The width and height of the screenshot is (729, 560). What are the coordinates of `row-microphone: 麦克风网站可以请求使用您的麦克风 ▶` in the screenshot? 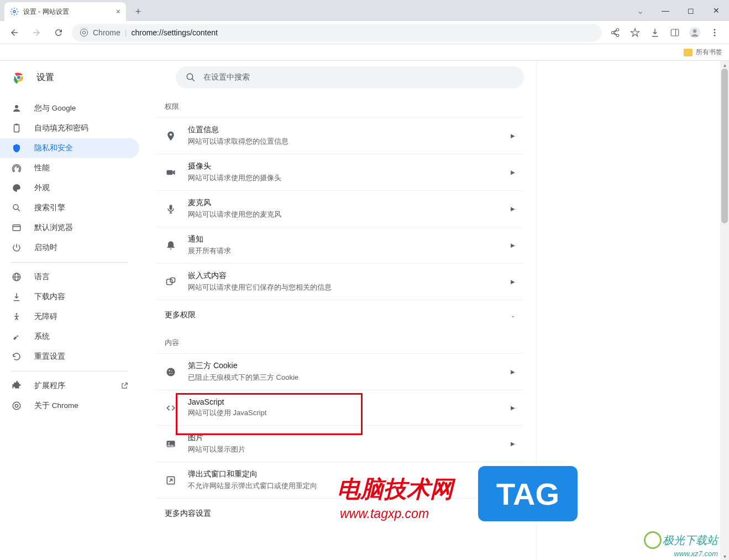 It's located at (340, 208).